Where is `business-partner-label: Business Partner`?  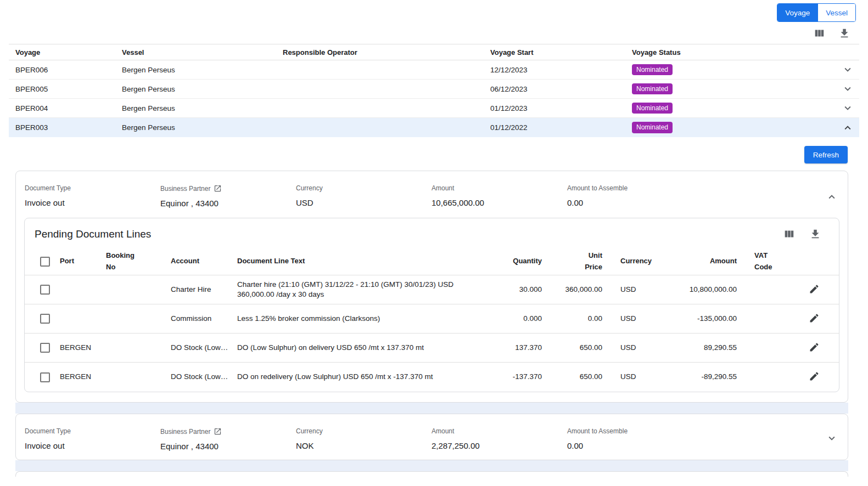 business-partner-label: Business Partner is located at coordinates (186, 432).